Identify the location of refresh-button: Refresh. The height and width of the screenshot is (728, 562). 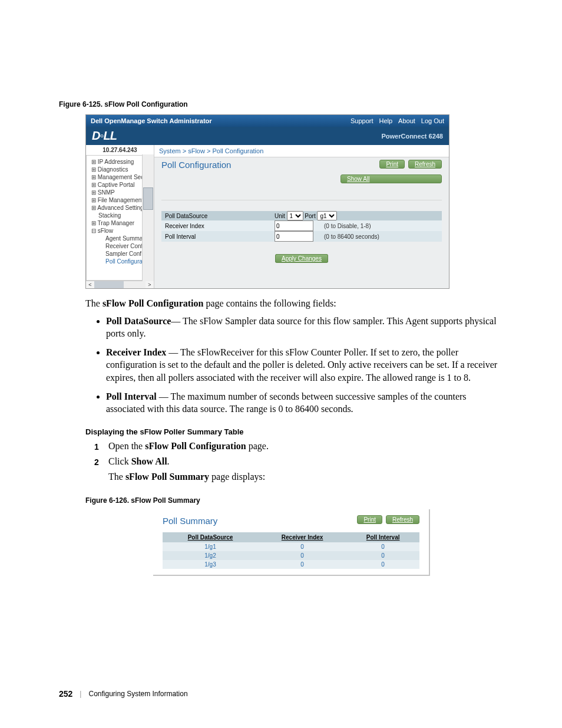
(425, 164).